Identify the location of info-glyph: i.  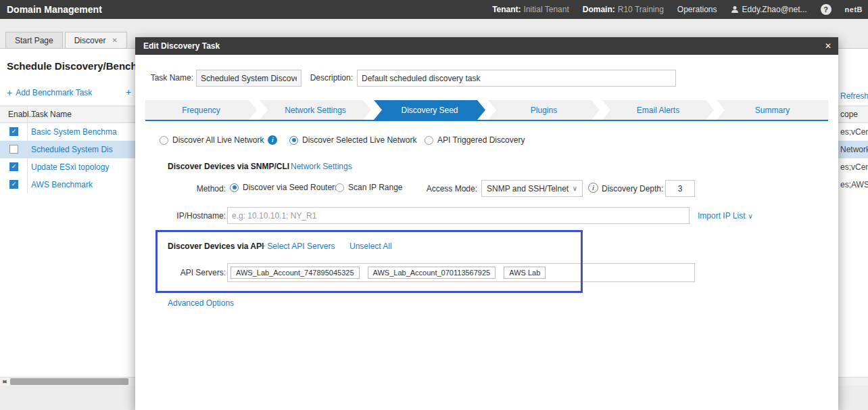
(594, 188).